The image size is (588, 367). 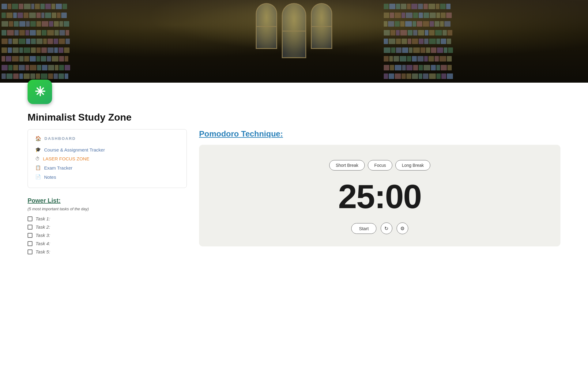 I want to click on shelf-right-decoration, so click(x=485, y=41).